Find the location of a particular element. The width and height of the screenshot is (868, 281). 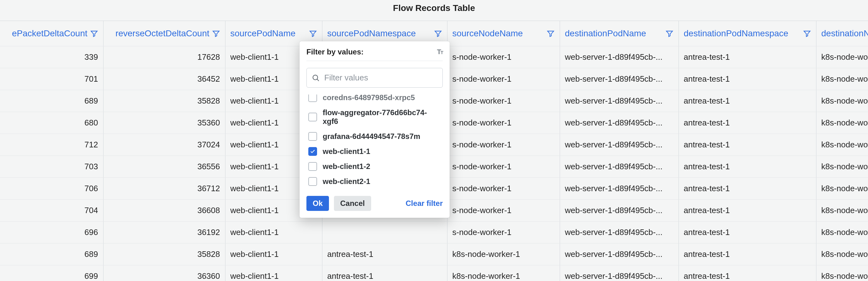

cell-ePacketDeltaCount: 701 is located at coordinates (52, 79).